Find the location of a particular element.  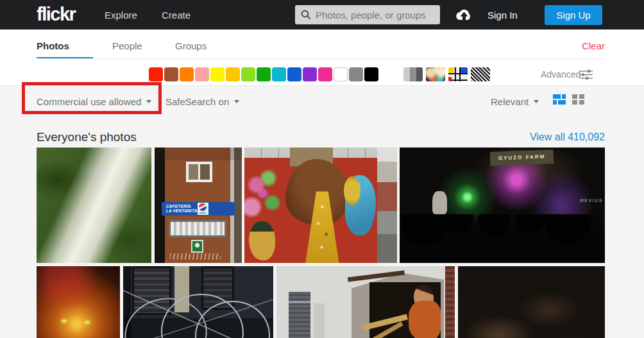

license-dropdown: Commercial use allowed is located at coordinates (94, 101).